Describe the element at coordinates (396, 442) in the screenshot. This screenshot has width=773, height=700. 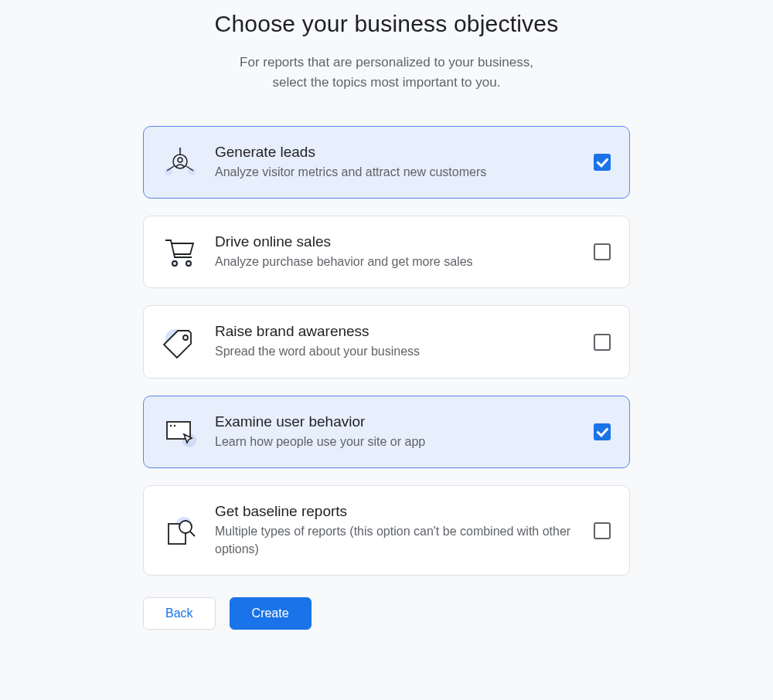
I see `objective-description: Learn how people use your site or app` at that location.